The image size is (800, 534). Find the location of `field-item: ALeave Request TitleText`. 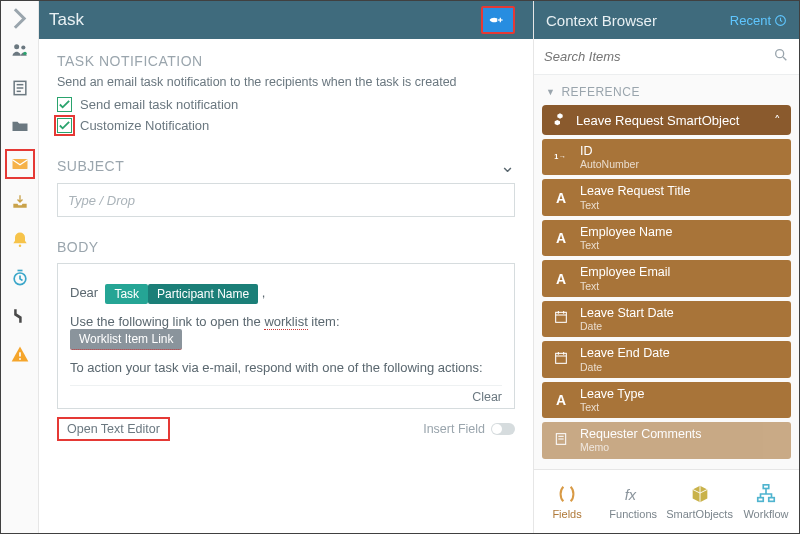

field-item: ALeave Request TitleText is located at coordinates (666, 197).